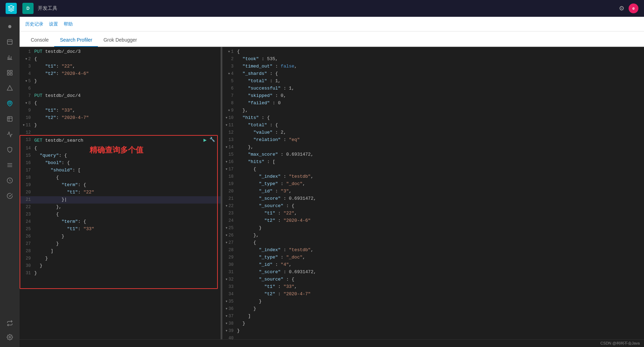 This screenshot has height=347, width=644. I want to click on code-line: ▾32 "_source" : {, so click(433, 280).